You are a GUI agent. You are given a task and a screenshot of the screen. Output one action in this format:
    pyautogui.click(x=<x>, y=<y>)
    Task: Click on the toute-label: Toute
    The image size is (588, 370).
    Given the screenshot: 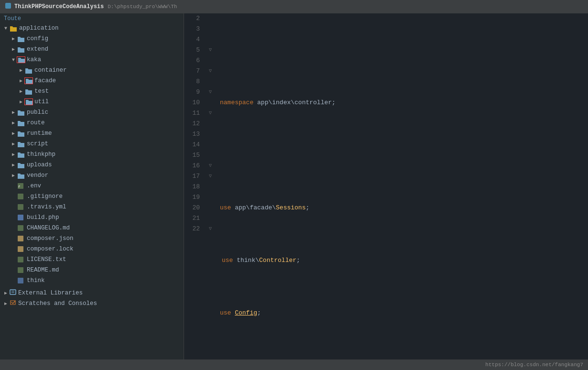 What is the action you would take?
    pyautogui.click(x=92, y=18)
    